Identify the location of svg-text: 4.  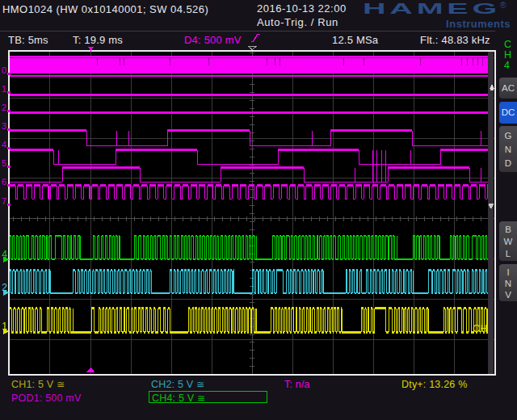
(4, 145).